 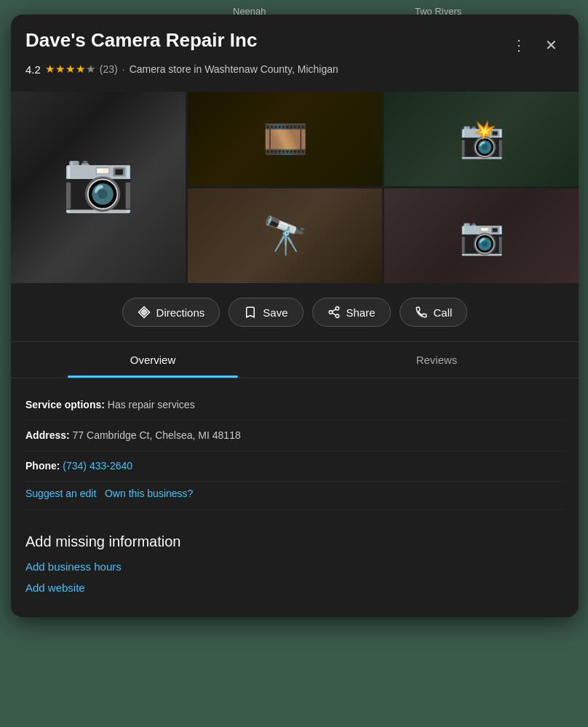 What do you see at coordinates (295, 436) in the screenshot?
I see `address-row: Address: 77 Cambridge Ct, Chelsea, MI 48…` at bounding box center [295, 436].